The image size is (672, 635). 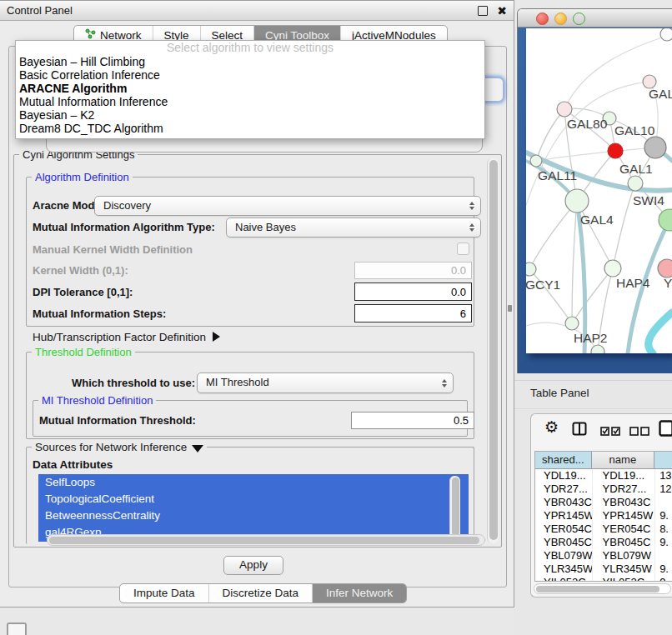 What do you see at coordinates (250, 88) in the screenshot?
I see `algorithm-option: ARACNE Algorithm` at bounding box center [250, 88].